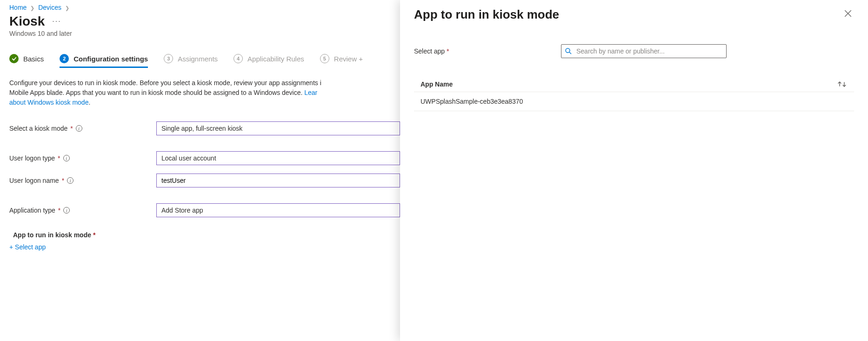 This screenshot has width=868, height=341. Describe the element at coordinates (64, 59) in the screenshot. I see `step-number-icon: 2` at that location.